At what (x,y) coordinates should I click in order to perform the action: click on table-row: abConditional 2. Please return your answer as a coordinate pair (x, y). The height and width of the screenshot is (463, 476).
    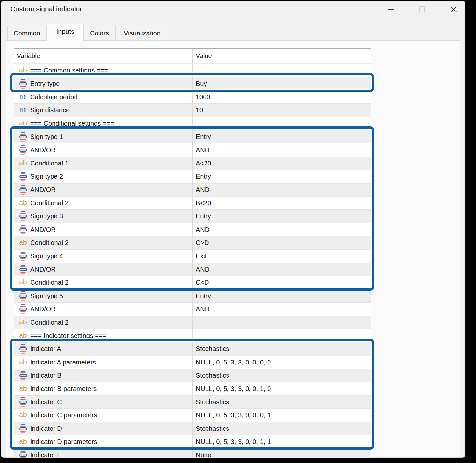
    Looking at the image, I should click on (192, 322).